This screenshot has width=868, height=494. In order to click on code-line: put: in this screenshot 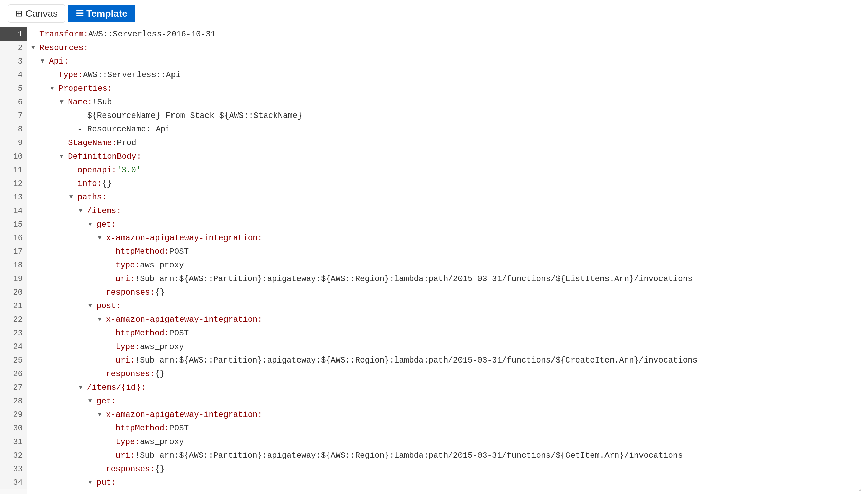, I will do `click(448, 482)`.